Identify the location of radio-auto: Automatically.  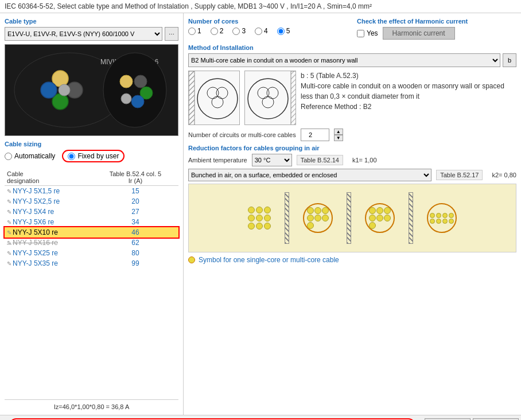
(30, 156).